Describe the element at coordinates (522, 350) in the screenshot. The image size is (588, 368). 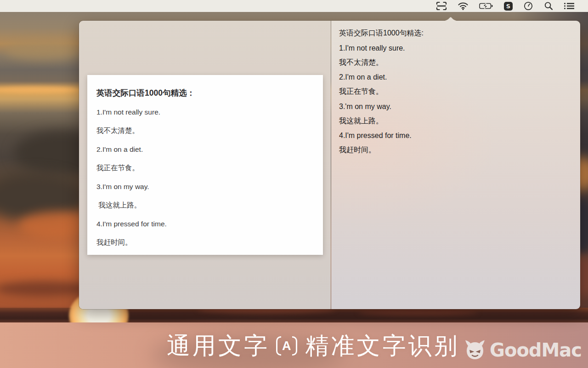
I see `brand-logo: GoodMac` at that location.